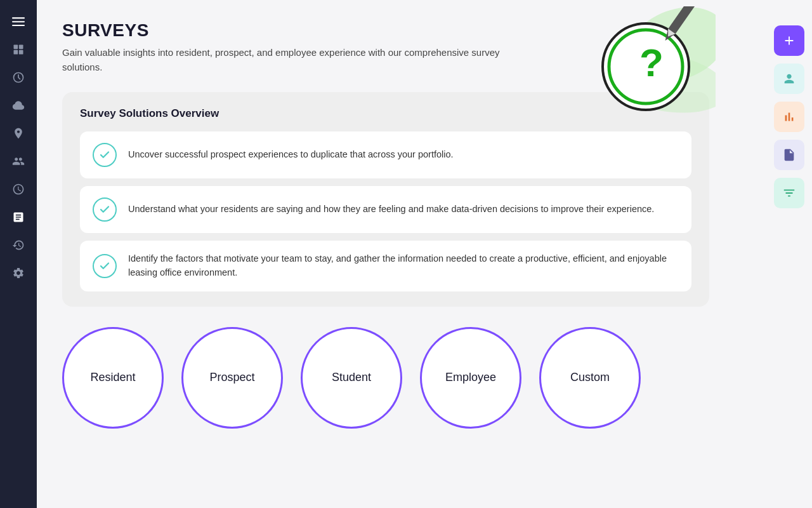  I want to click on feature-text-2: Understand what your residents are sayin…, so click(391, 210).